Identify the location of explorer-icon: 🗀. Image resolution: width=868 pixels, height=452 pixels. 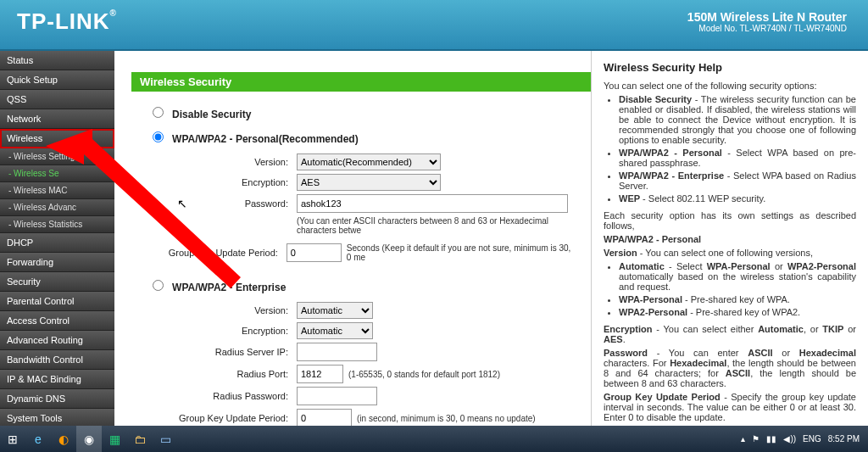
(140, 439).